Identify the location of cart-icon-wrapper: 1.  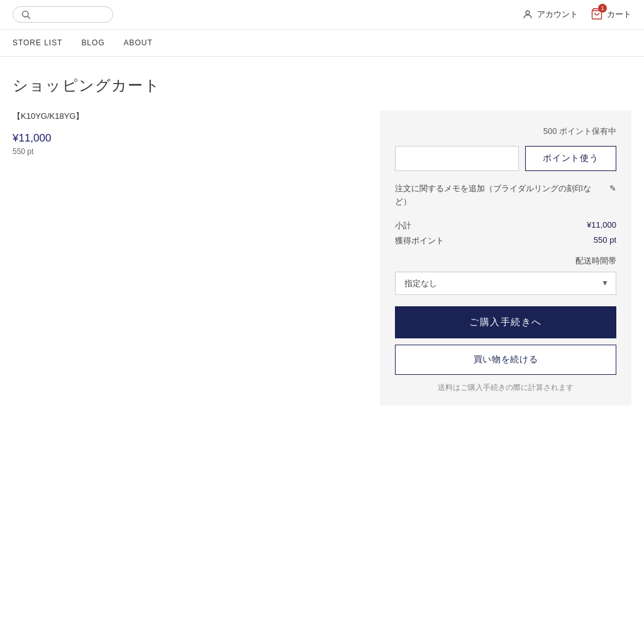
(597, 15).